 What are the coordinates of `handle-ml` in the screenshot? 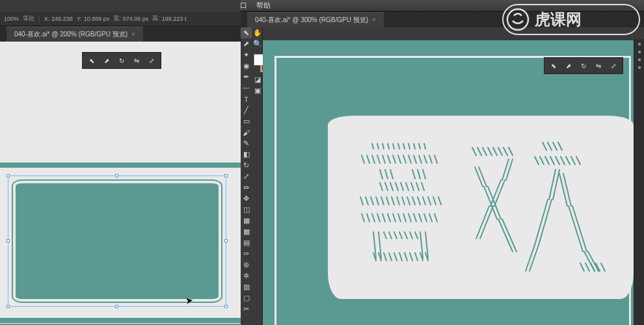 It's located at (8, 240).